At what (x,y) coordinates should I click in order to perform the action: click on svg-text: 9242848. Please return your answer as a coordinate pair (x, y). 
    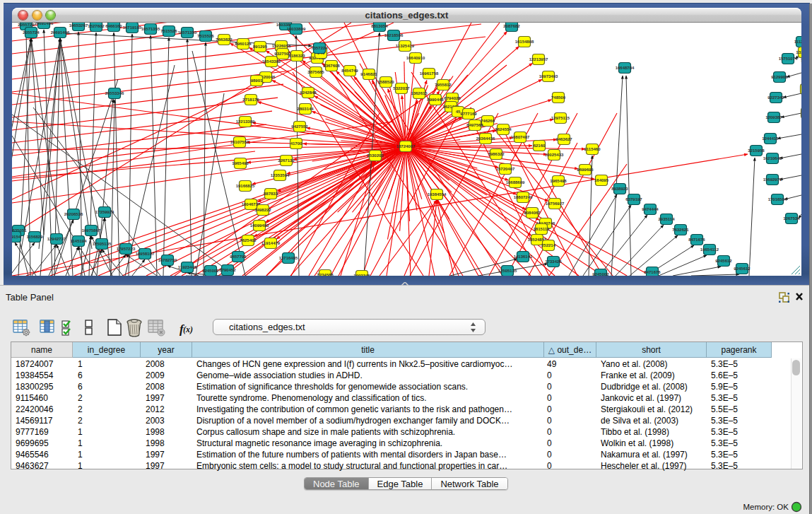
    Looking at the image, I should click on (308, 93).